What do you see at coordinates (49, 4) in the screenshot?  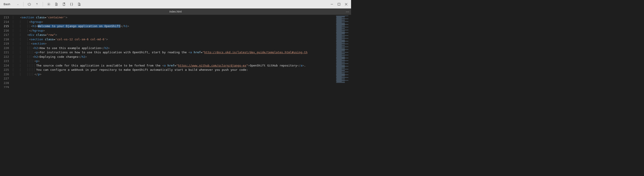 I see `gear-icon` at bounding box center [49, 4].